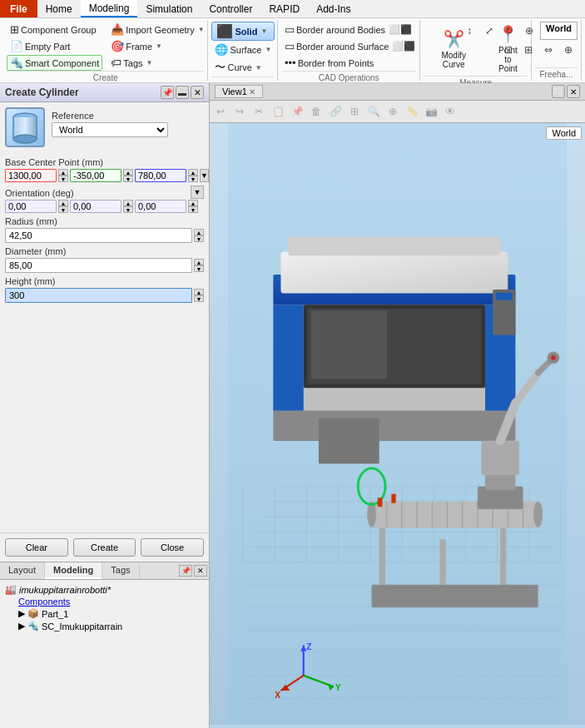 Image resolution: width=585 pixels, height=728 pixels. What do you see at coordinates (559, 31) in the screenshot?
I see `world-label-btn: World` at bounding box center [559, 31].